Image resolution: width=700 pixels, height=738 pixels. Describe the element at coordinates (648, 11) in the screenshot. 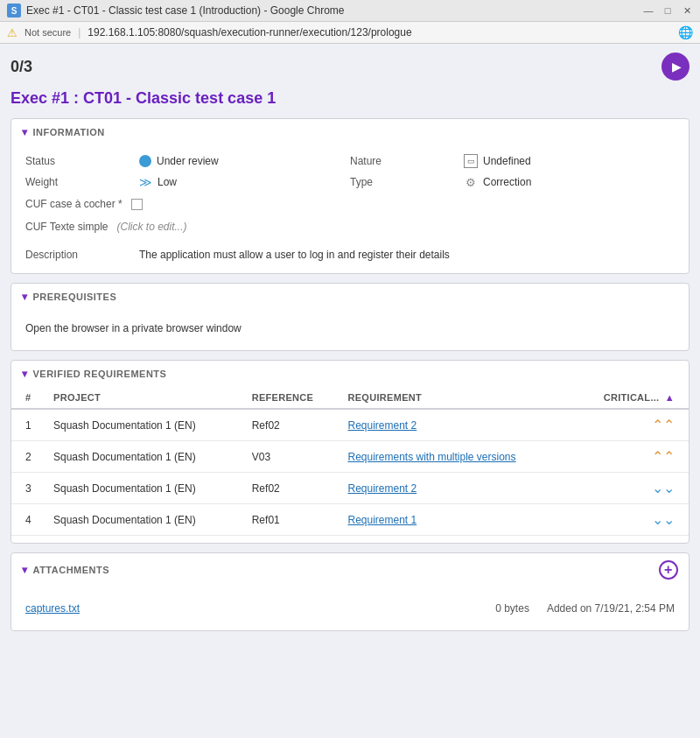

I see `minimize-button: —` at that location.